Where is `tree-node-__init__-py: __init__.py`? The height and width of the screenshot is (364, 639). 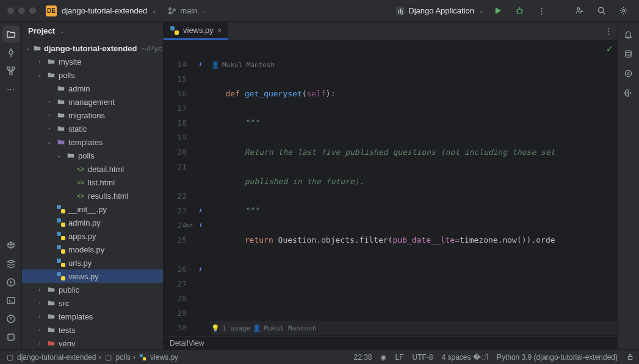 tree-node-__init__-py: __init__.py is located at coordinates (93, 209).